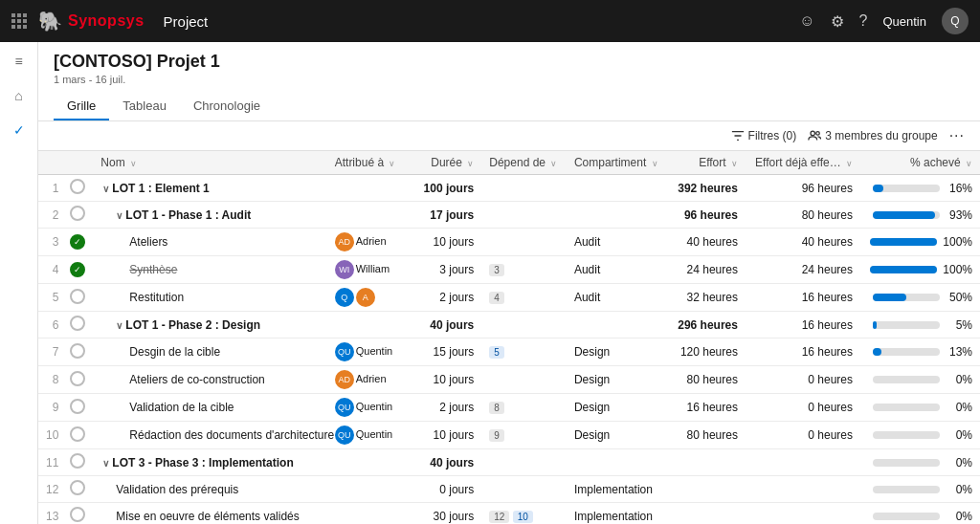  What do you see at coordinates (957, 136) in the screenshot?
I see `more-button: ···` at bounding box center [957, 136].